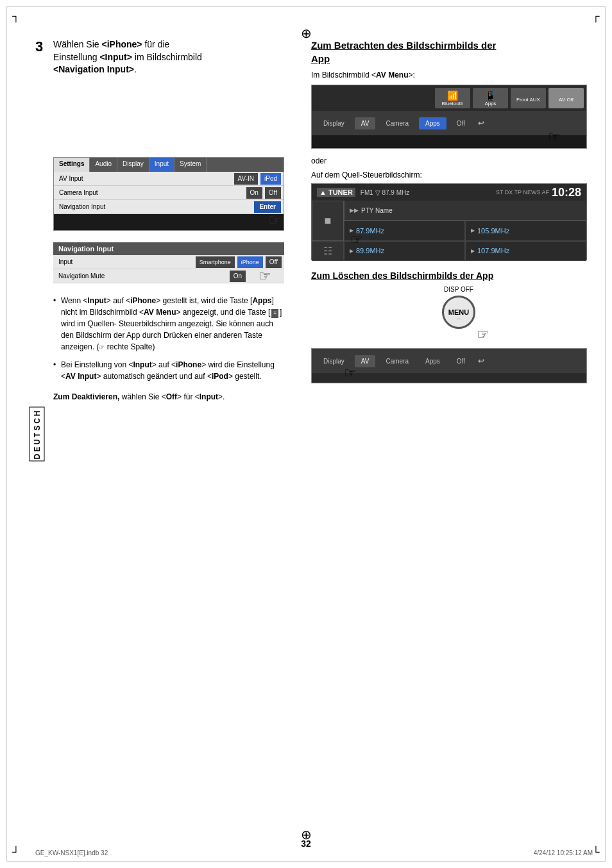 The width and height of the screenshot is (612, 868). I want to click on freq-icon-2: ▶, so click(473, 231).